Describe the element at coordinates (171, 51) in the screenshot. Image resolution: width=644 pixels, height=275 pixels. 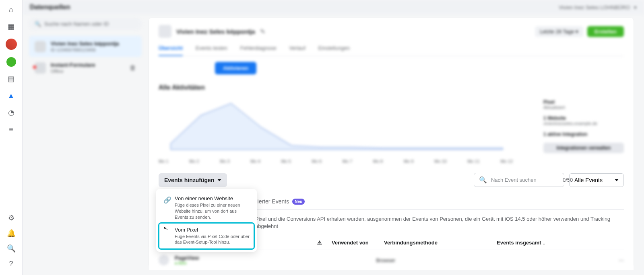
I see `tab-overview: Übersicht` at that location.